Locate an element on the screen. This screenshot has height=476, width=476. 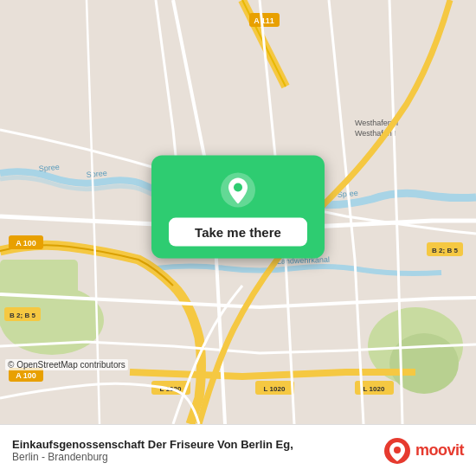
moovit-text: moovit is located at coordinates (440, 450).